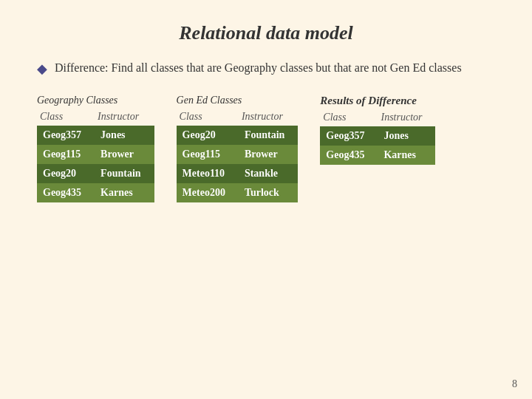 Image resolution: width=532 pixels, height=399 pixels. Describe the element at coordinates (96, 156) in the screenshot. I see `geography-table: Class Instructor Geog357 Jones Geog115 B…` at that location.